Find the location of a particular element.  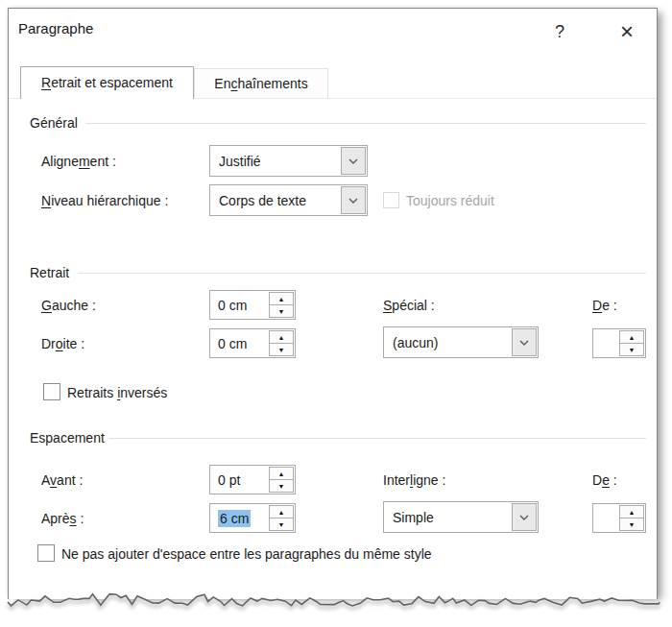

droite-label: Droite : is located at coordinates (63, 344).